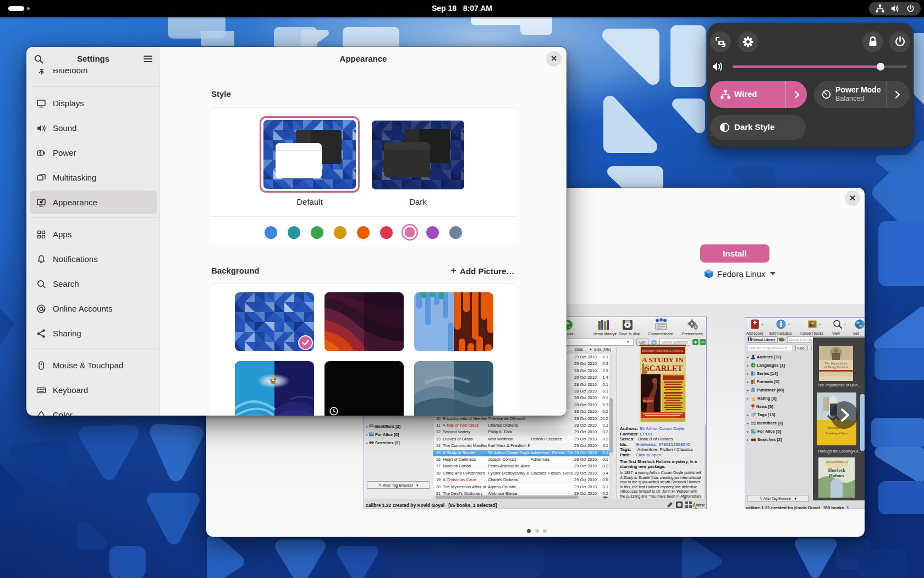 The image size is (924, 578). Describe the element at coordinates (662, 351) in the screenshot. I see `svg-text: BEETON'S CHRISTMAS ANNUAL` at that location.